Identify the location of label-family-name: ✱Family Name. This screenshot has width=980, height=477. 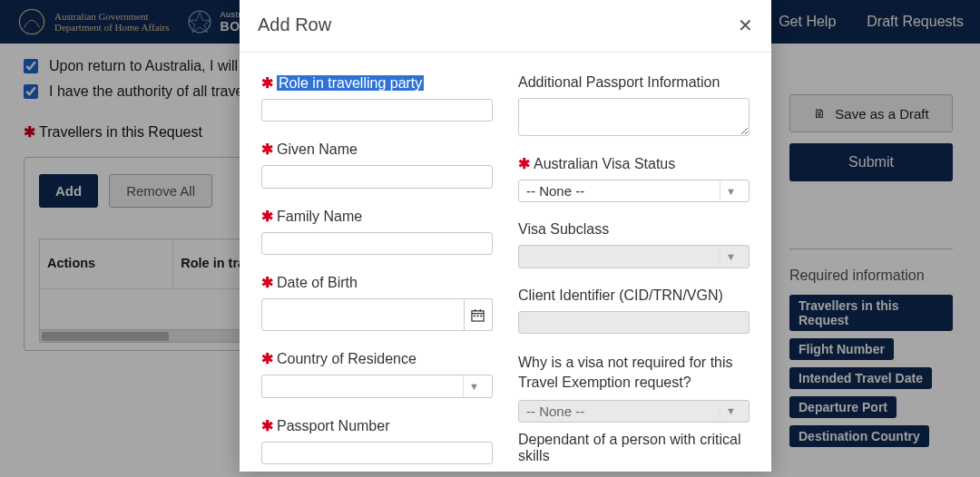
(377, 216).